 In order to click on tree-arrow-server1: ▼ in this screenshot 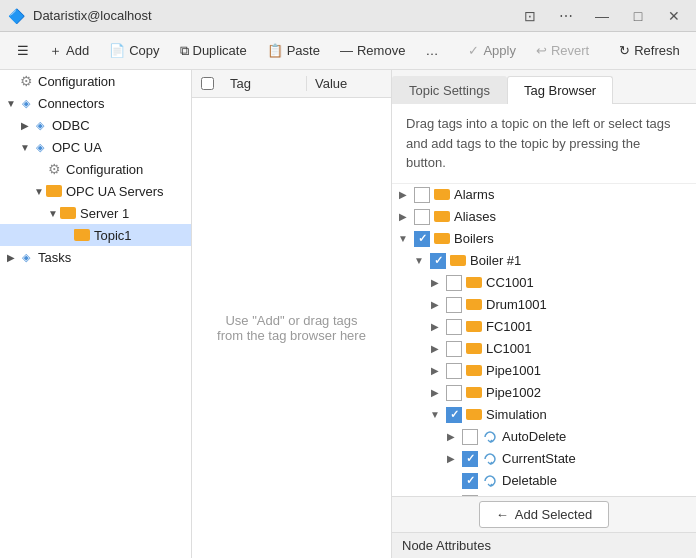, I will do `click(53, 214)`.